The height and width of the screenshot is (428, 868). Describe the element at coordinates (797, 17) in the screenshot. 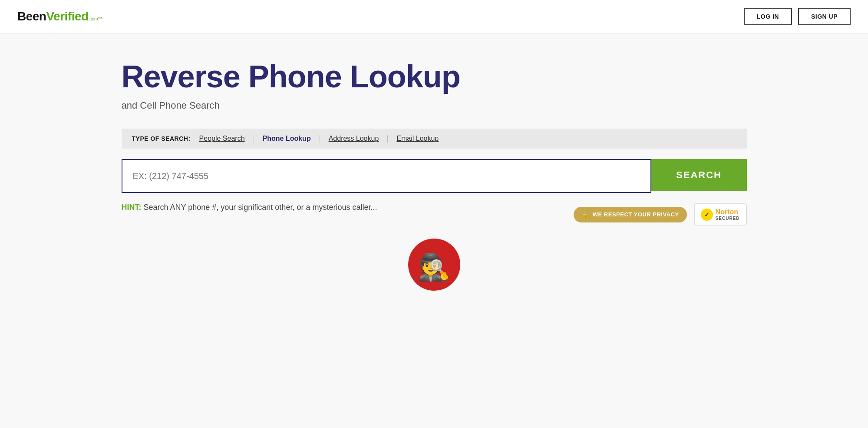

I see `header-buttons: LOG IN SIGN UP` at that location.